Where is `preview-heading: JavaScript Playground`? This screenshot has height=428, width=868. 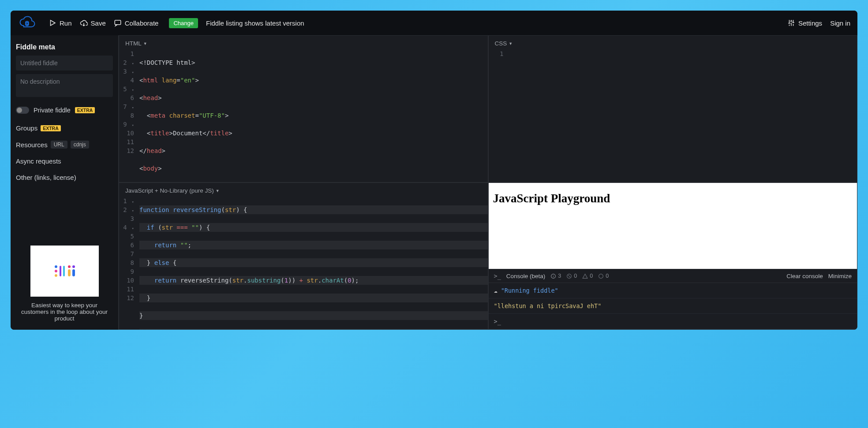 preview-heading: JavaScript Playground is located at coordinates (673, 198).